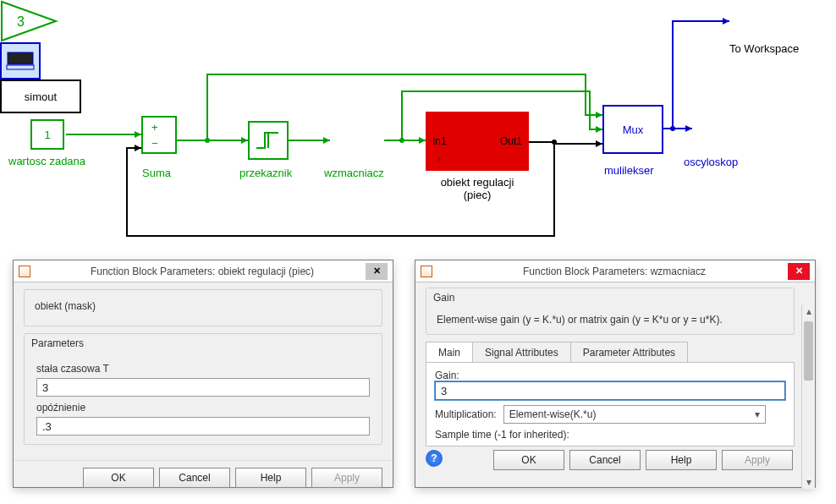 The width and height of the screenshot is (836, 504). What do you see at coordinates (47, 161) in the screenshot?
I see `label-constant: wartosc zadana` at bounding box center [47, 161].